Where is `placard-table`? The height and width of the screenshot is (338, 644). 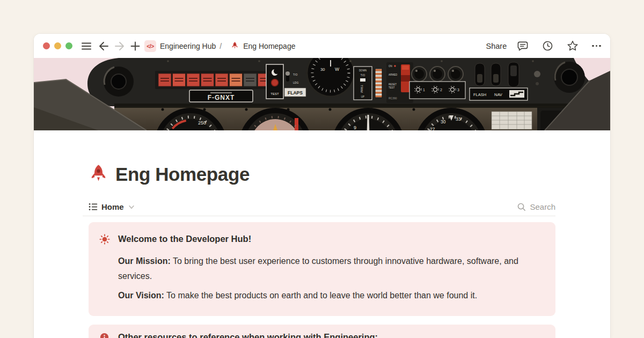 placard-table is located at coordinates (512, 120).